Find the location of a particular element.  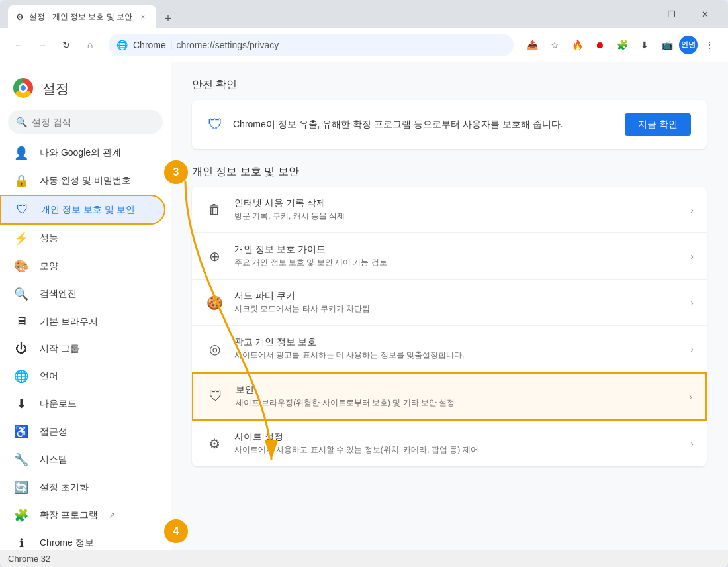

url-text: chrome://settings/privacy is located at coordinates (228, 45).